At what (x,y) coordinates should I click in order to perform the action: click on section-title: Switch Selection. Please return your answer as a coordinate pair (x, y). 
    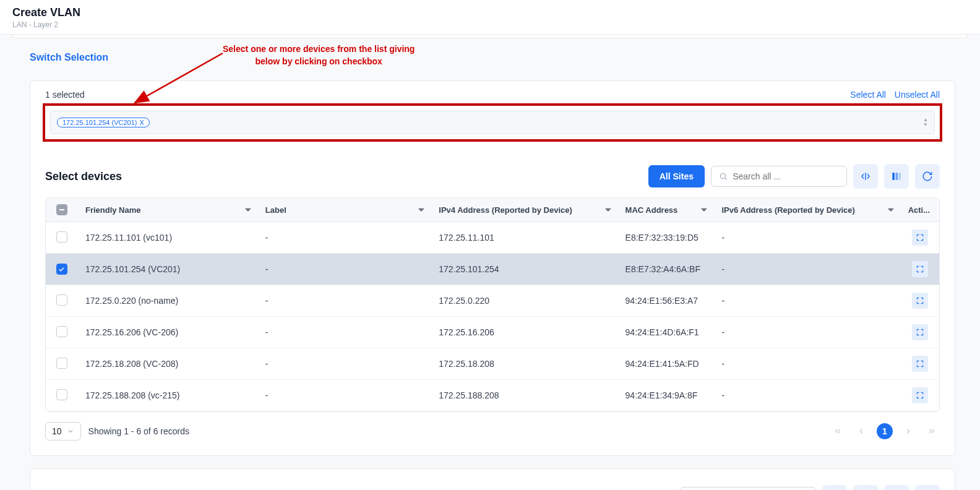
    Looking at the image, I should click on (492, 53).